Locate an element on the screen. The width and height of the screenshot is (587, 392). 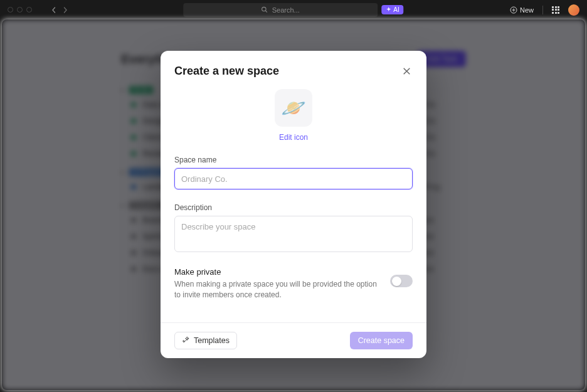
planet-icon: 🪐 is located at coordinates (294, 108).